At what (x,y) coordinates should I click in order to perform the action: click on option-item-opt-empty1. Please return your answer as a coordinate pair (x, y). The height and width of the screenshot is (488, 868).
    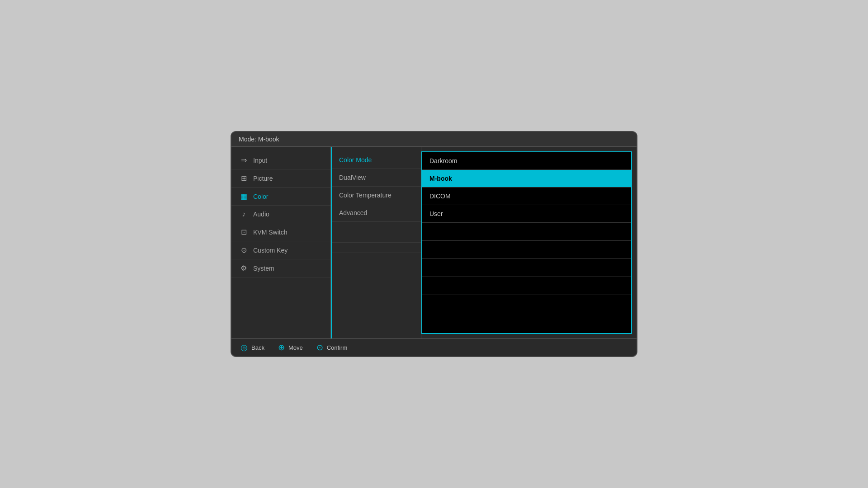
    Looking at the image, I should click on (527, 232).